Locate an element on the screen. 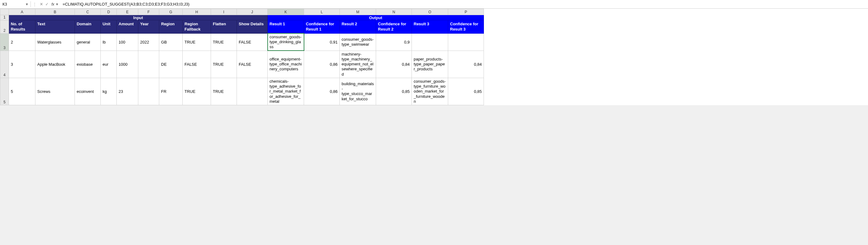 This screenshot has height=245, width=868. row-header-1: 1 is located at coordinates (5, 18).